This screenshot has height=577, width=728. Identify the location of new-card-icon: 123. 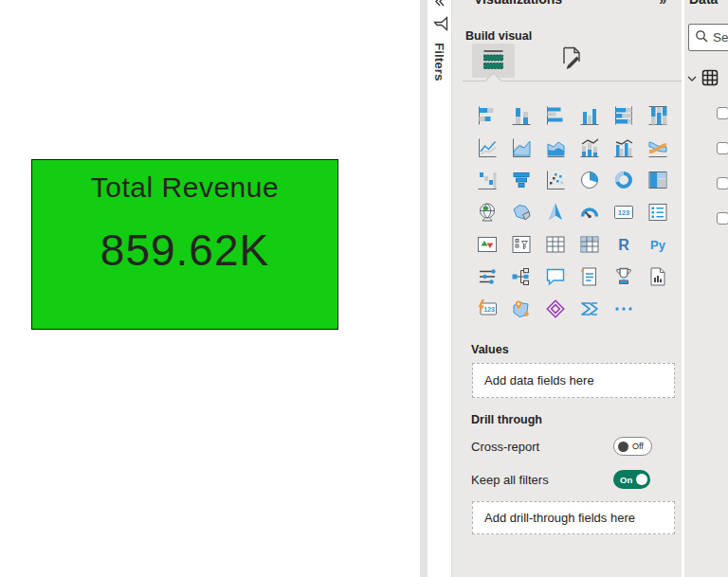
(487, 309).